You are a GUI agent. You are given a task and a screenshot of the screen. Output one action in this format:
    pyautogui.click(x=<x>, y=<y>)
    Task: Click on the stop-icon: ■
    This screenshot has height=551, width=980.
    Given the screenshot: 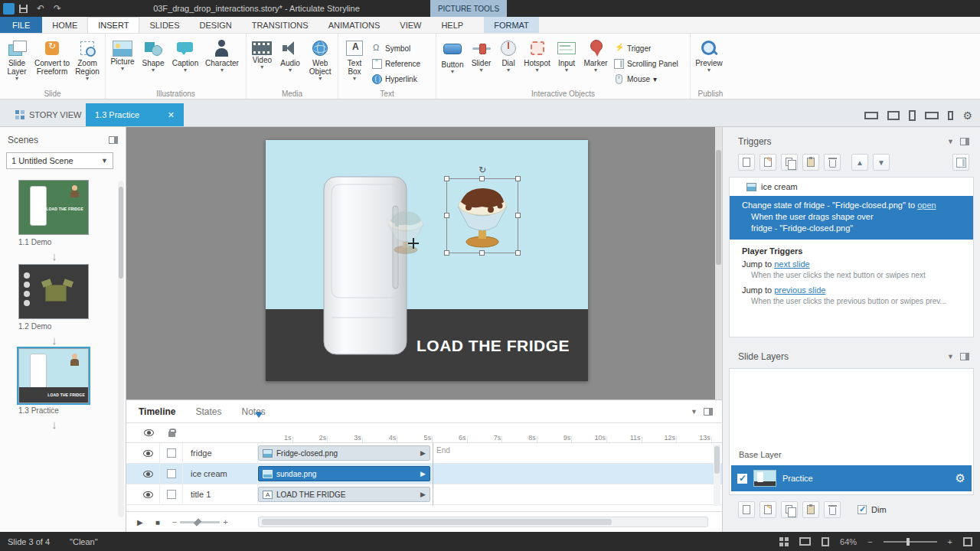 What is the action you would take?
    pyautogui.click(x=158, y=522)
    